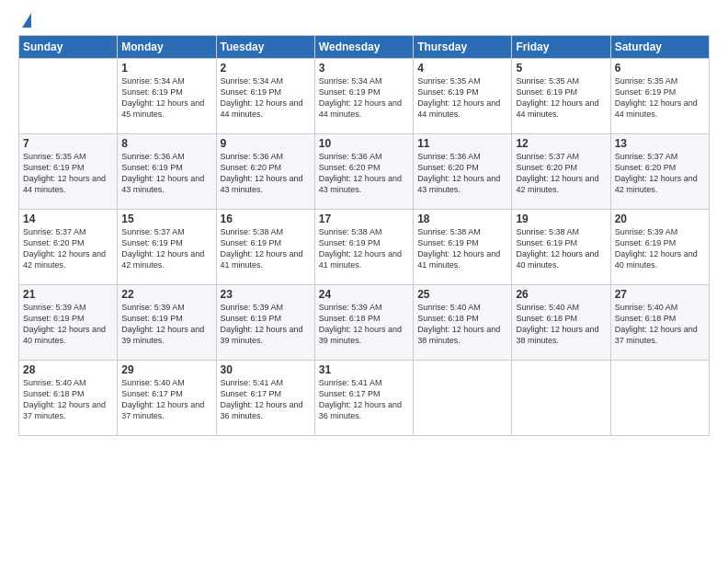 This screenshot has height=563, width=728. Describe the element at coordinates (462, 144) in the screenshot. I see `day-number: 11` at that location.